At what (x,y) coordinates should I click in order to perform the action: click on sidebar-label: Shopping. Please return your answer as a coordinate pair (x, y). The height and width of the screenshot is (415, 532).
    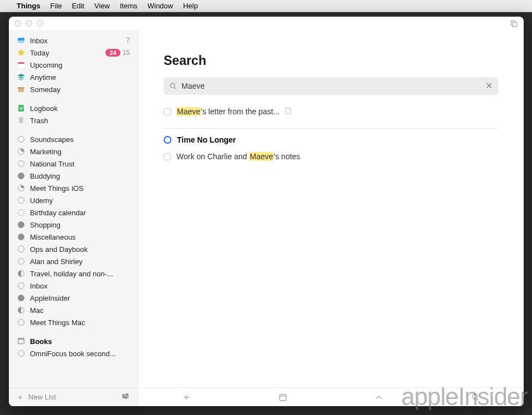
    Looking at the image, I should click on (80, 225).